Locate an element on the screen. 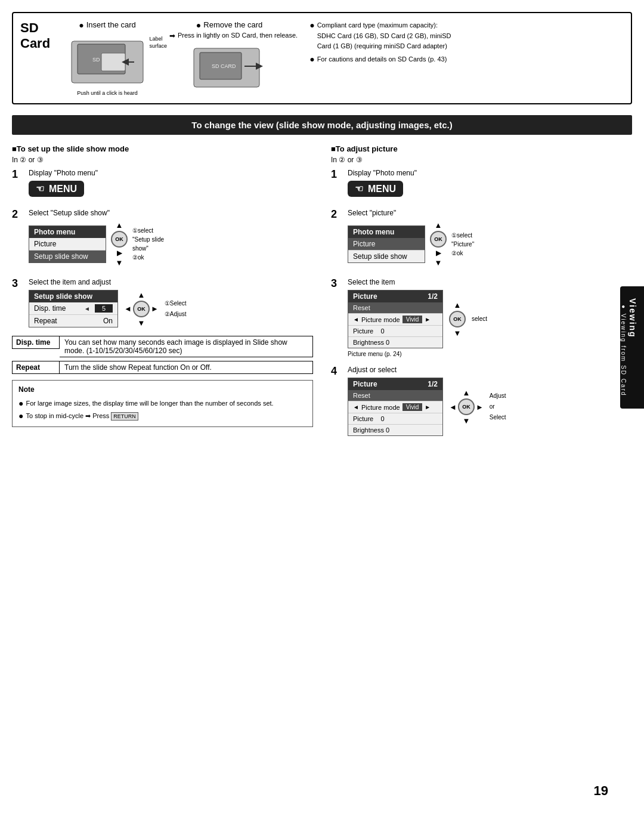 This screenshot has height=813, width=644. step-r4-content: Adjust or select Picture 1/2 Reset ◄ Pic… is located at coordinates (490, 401).